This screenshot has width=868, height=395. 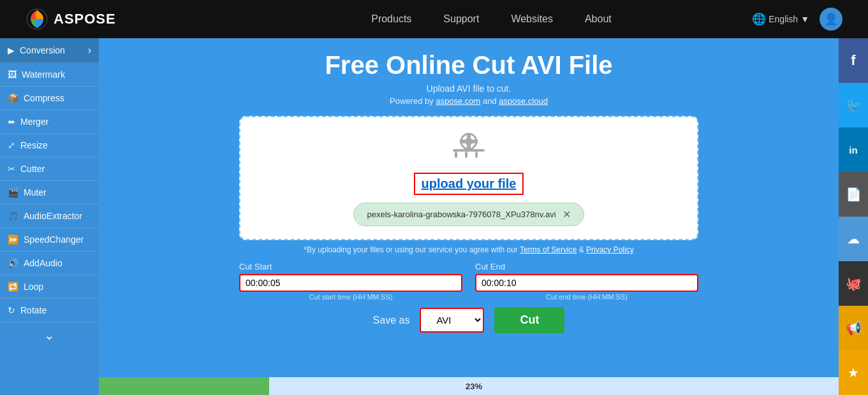 What do you see at coordinates (50, 75) in the screenshot?
I see `sidebar-item-watermark: 🖼 Watermark` at bounding box center [50, 75].